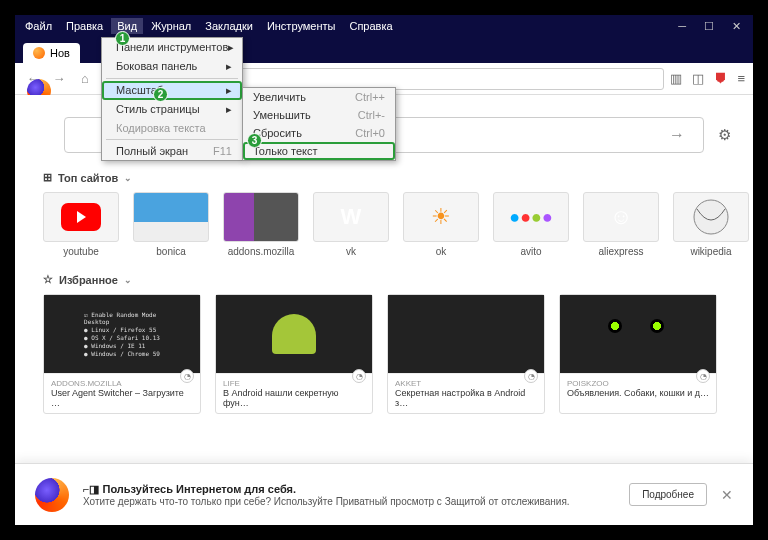  Describe the element at coordinates (346, 26) in the screenshot. I see `menu-bar: Файл Правка Вид Журнал Закладки Инструме…` at that location.